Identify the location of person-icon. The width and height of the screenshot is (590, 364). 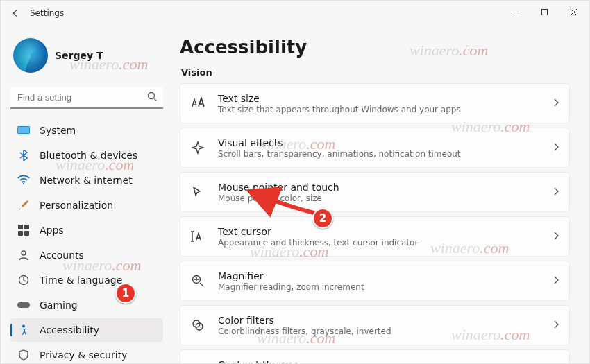
(24, 255).